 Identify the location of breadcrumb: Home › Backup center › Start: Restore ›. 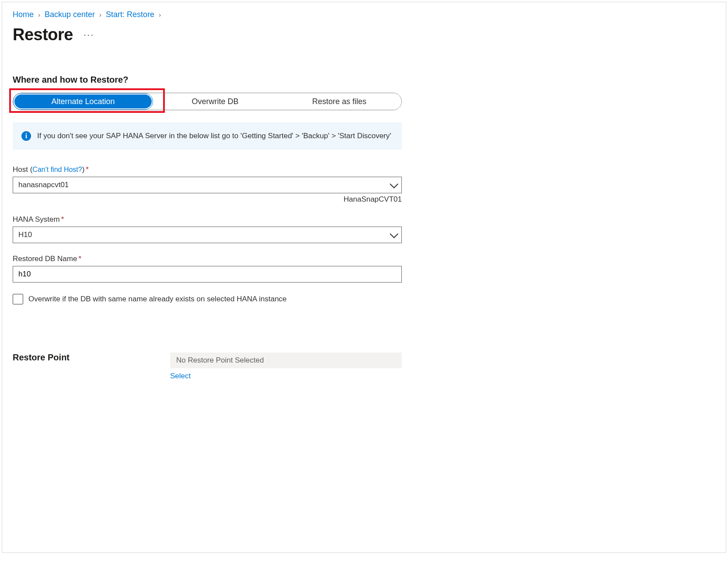
(364, 15).